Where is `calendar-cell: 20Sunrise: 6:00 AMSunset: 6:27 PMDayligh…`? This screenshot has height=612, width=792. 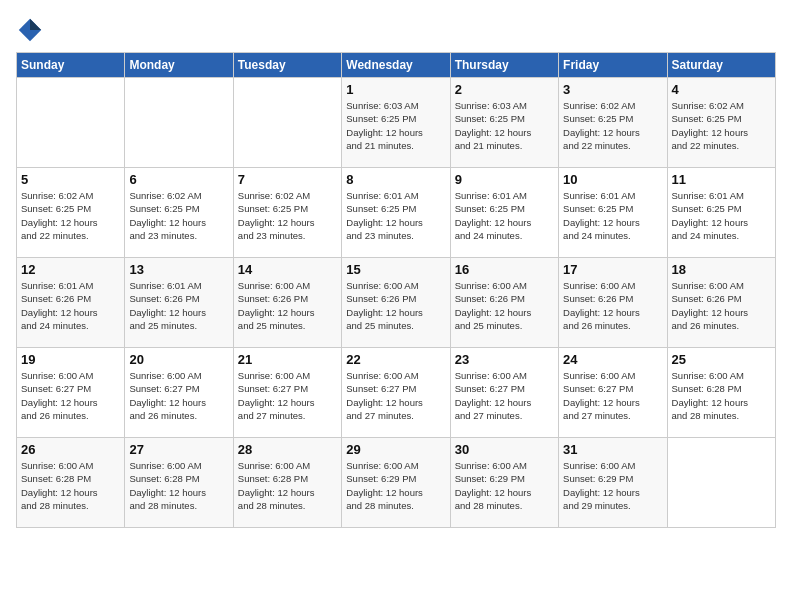 calendar-cell: 20Sunrise: 6:00 AMSunset: 6:27 PMDayligh… is located at coordinates (179, 393).